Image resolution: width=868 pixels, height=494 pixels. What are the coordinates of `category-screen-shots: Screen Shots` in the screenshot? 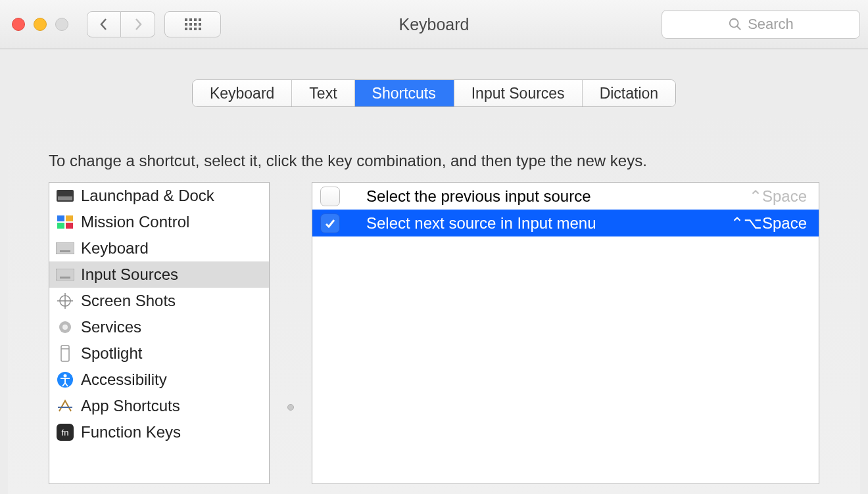 It's located at (159, 301).